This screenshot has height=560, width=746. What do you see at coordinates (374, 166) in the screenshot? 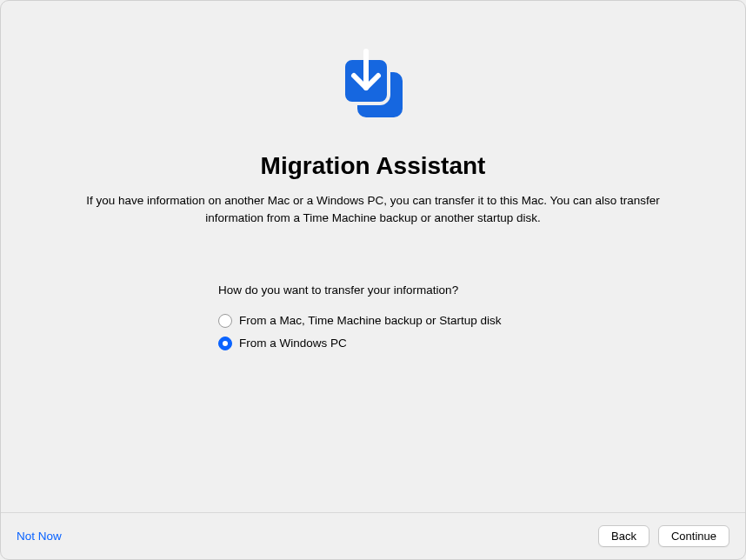
I see `page-title: Migration Assistant` at bounding box center [374, 166].